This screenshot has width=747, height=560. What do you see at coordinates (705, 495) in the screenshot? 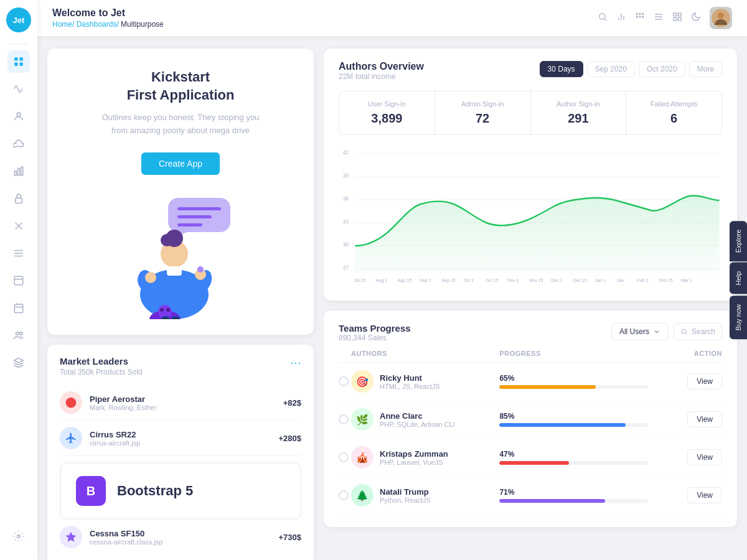
I see `view-button-natali: View` at bounding box center [705, 495].